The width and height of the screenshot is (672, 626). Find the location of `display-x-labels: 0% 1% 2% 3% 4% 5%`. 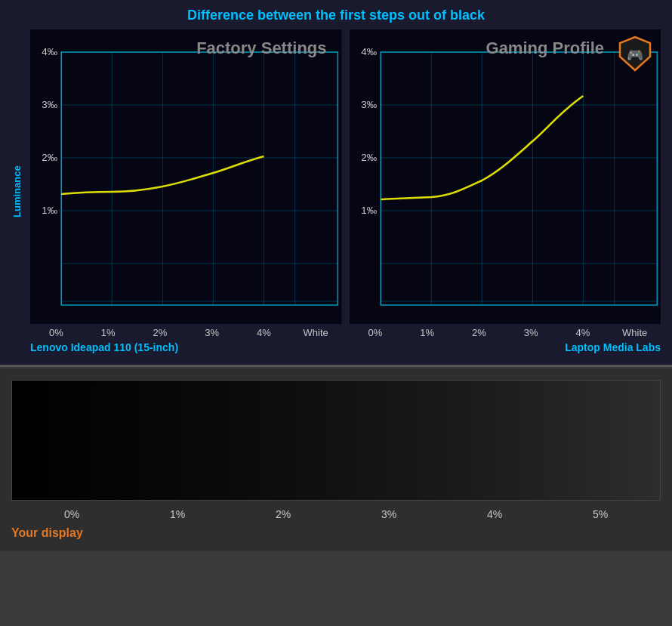

display-x-labels: 0% 1% 2% 3% 4% 5% is located at coordinates (336, 514).